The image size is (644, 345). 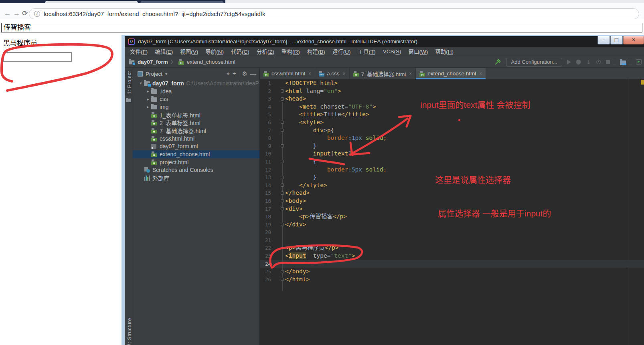 I want to click on profile-icon, so click(x=598, y=62).